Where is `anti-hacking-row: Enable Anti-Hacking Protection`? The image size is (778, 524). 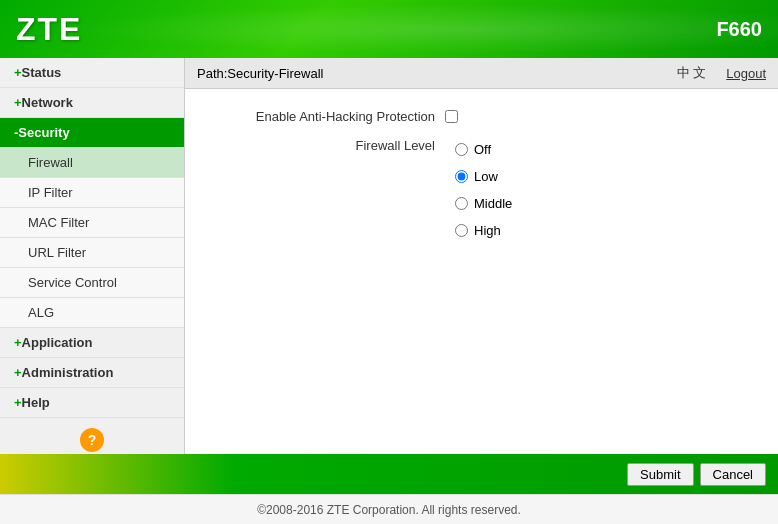
anti-hacking-row: Enable Anti-Hacking Protection is located at coordinates (482, 116).